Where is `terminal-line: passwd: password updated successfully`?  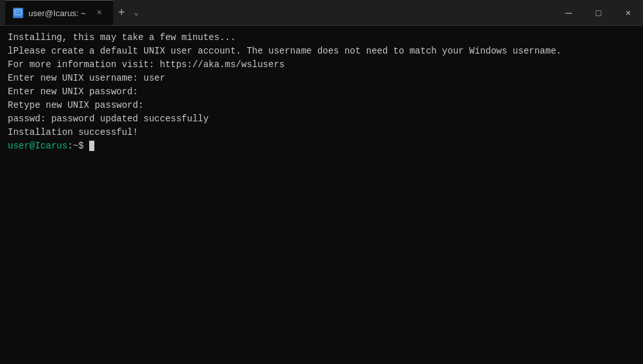
terminal-line: passwd: password updated successfully is located at coordinates (322, 119).